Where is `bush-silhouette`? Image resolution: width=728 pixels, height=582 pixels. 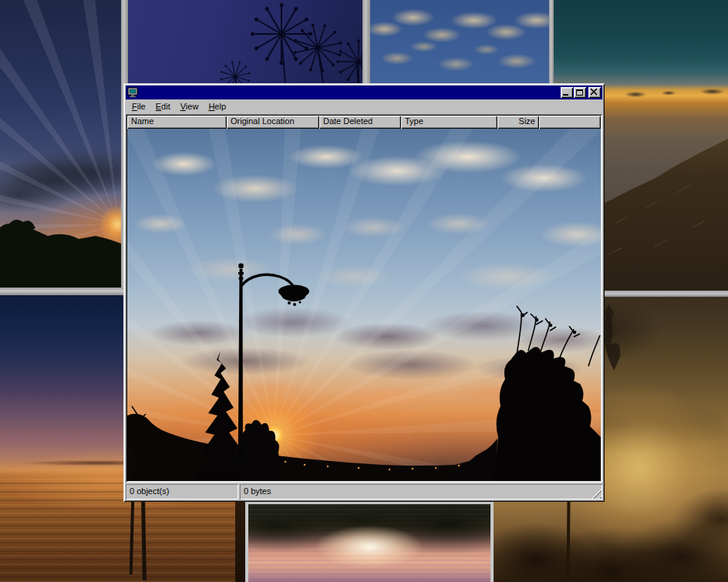
bush-silhouette is located at coordinates (261, 450).